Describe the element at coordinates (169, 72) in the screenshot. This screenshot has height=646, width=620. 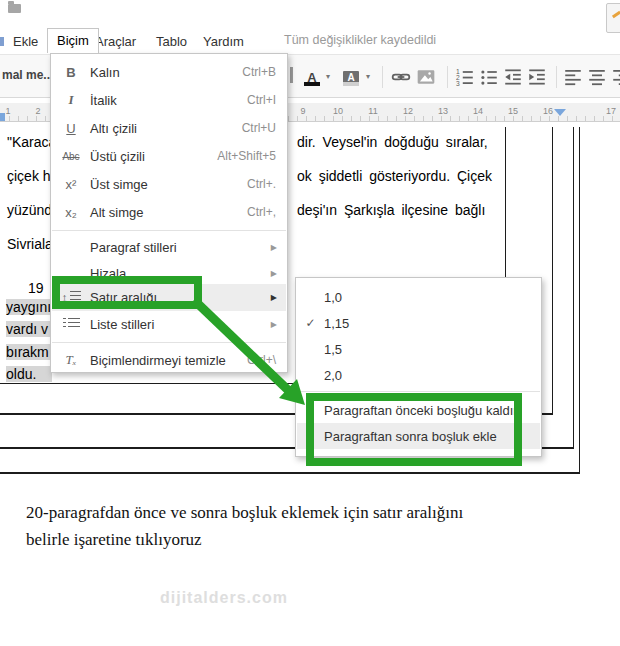
I see `menu-item-kalin: B Kalın Ctrl+B` at that location.